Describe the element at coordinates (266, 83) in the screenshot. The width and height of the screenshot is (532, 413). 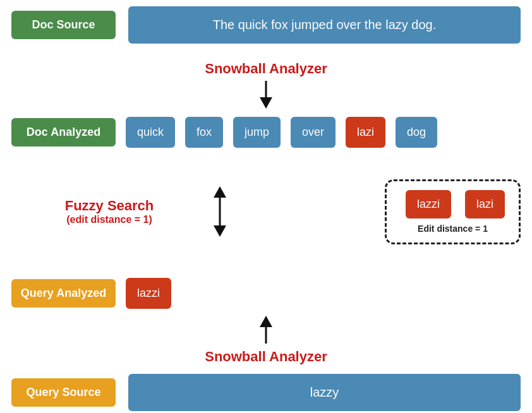
I see `snowball-analyzer-1-section: Snowball Analyzer` at that location.